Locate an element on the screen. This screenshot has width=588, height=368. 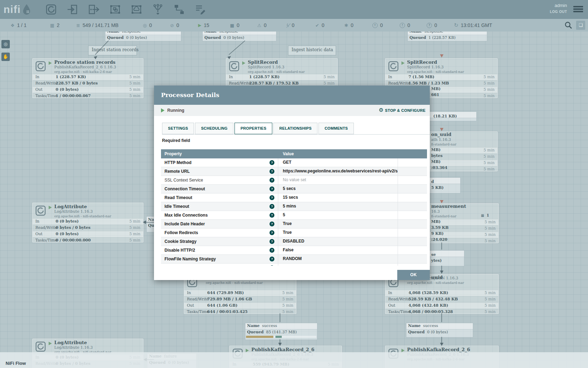
tab-settings: SETTINGS is located at coordinates (178, 128).